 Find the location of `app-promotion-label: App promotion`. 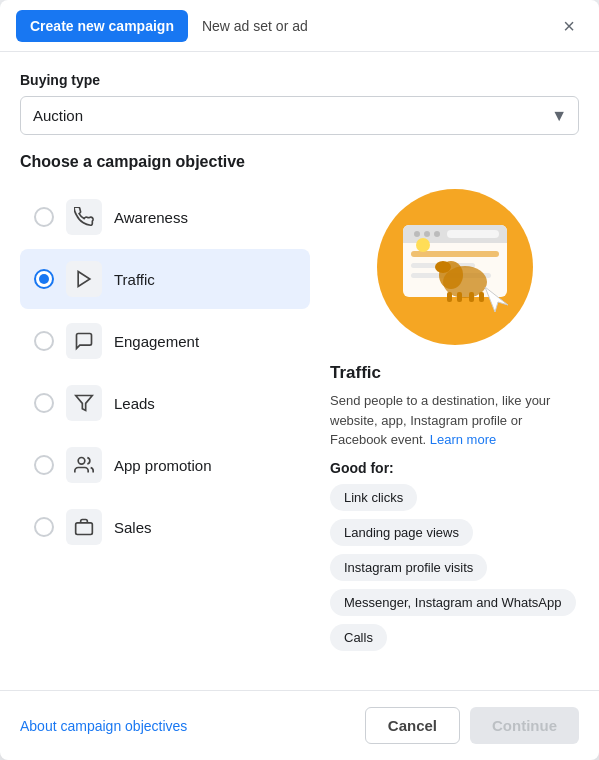

app-promotion-label: App promotion is located at coordinates (163, 466).